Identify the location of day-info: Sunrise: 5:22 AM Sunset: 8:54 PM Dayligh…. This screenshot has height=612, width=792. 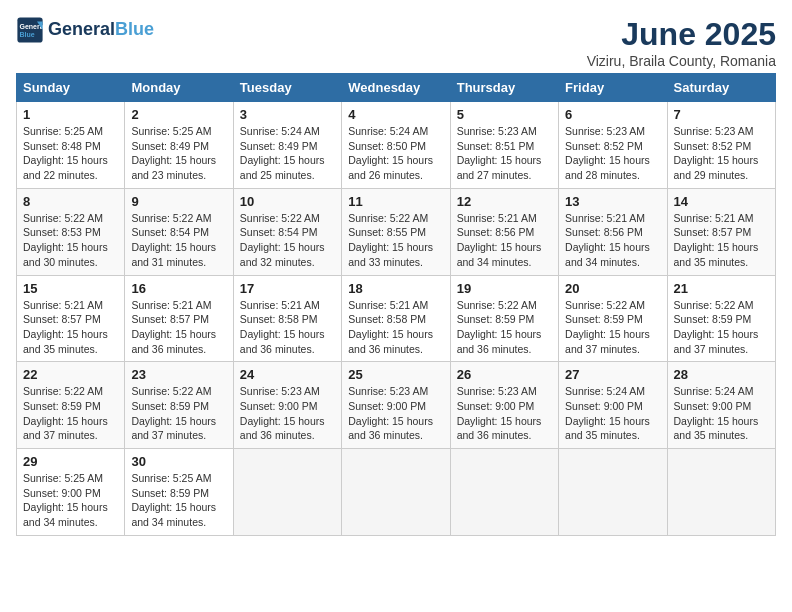
(178, 240).